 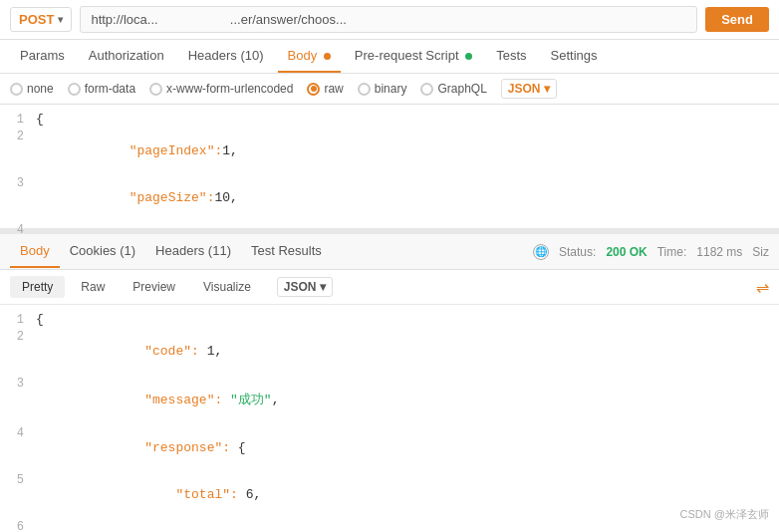 What do you see at coordinates (389, 20) in the screenshot?
I see `url-input` at bounding box center [389, 20].